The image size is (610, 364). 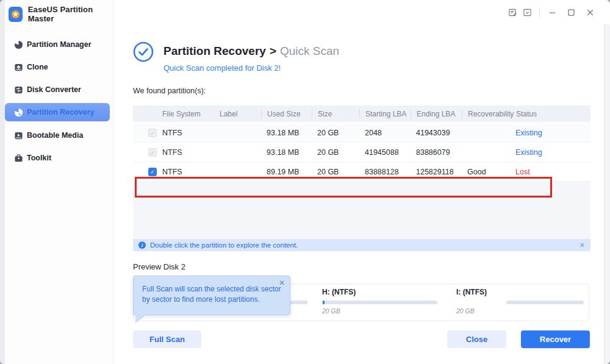 What do you see at coordinates (16, 15) in the screenshot?
I see `easeus-logo-icon` at bounding box center [16, 15].